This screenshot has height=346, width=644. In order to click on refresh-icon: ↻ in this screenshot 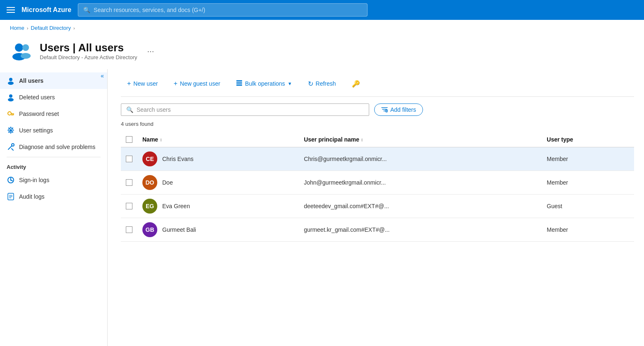, I will do `click(310, 84)`.